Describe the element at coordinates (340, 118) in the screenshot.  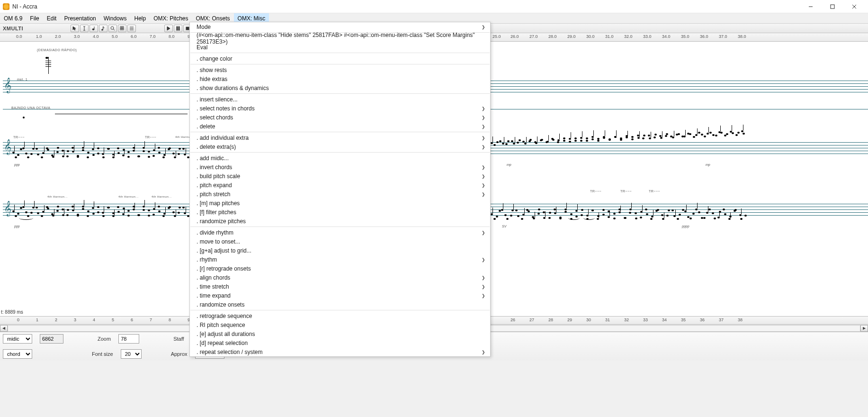
I see `menu-item: . select chords` at that location.